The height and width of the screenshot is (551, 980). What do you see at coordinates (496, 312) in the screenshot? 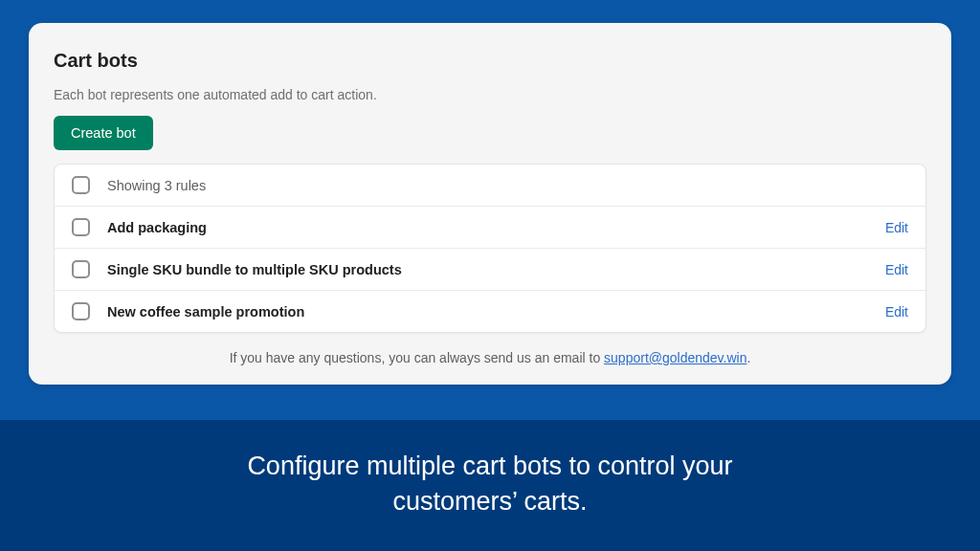
I see `row-label: New coffee sample promotion` at bounding box center [496, 312].